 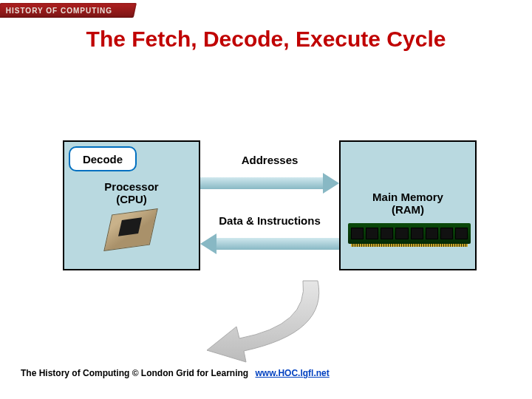 What do you see at coordinates (408, 205) in the screenshot?
I see `ram-box: Main Memory (RAM)` at bounding box center [408, 205].